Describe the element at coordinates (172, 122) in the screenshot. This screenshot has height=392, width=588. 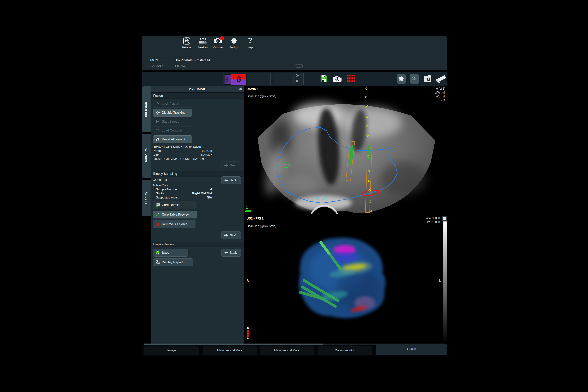
I see `start-sweep-button: Start Sweep` at that location.